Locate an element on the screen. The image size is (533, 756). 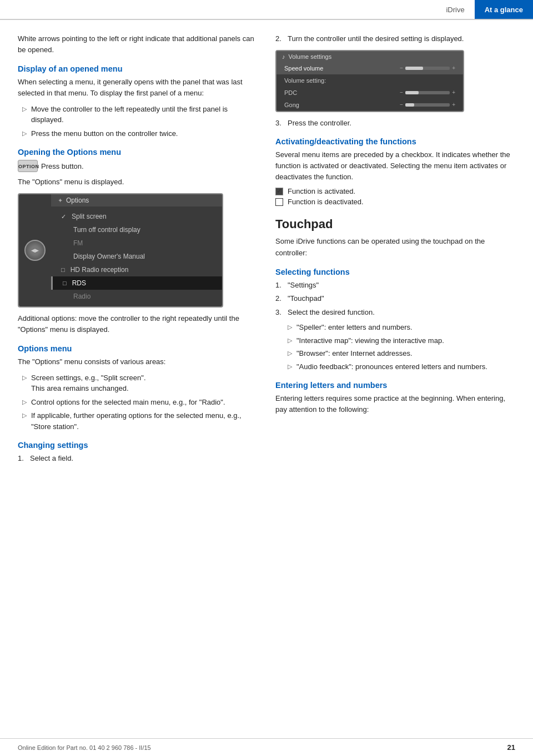
list-item: ▷ Press the menu button on the controlle… is located at coordinates (140, 134).